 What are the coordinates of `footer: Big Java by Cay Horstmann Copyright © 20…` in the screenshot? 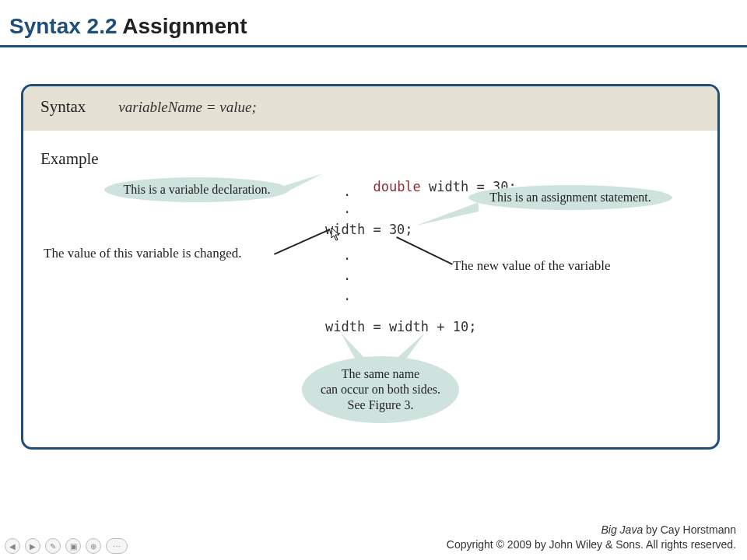 It's located at (591, 537).